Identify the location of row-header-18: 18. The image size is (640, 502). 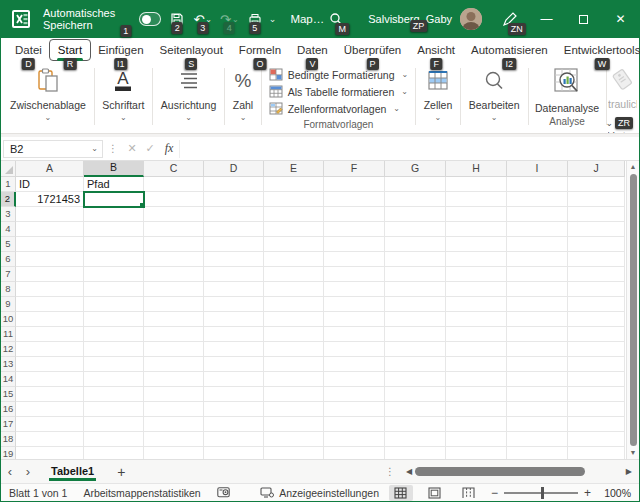
(8, 440).